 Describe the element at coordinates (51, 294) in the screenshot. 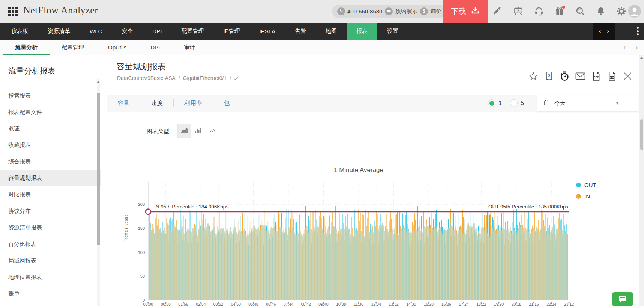

I see `sidebar-item-billing: 账单` at that location.